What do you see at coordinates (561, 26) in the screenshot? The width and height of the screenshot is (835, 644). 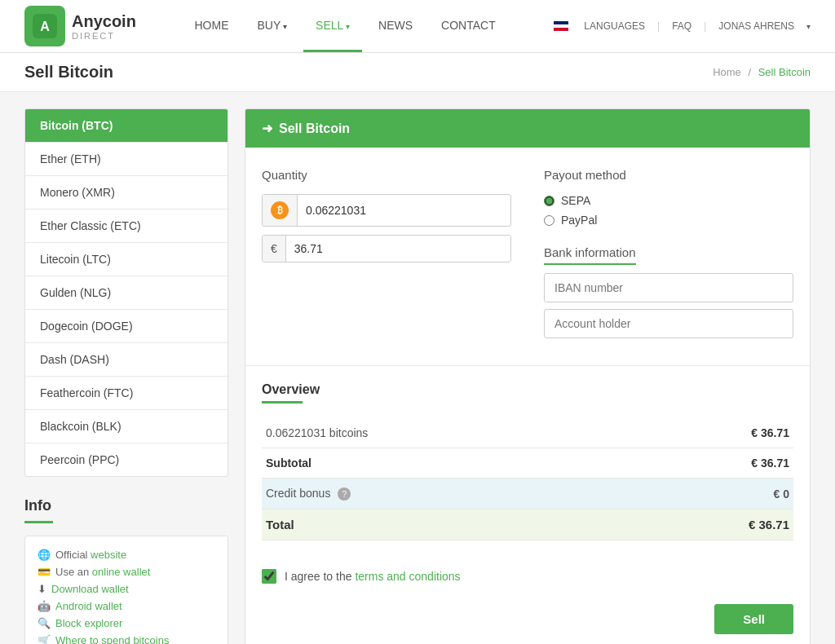 I see `flag-icon` at bounding box center [561, 26].